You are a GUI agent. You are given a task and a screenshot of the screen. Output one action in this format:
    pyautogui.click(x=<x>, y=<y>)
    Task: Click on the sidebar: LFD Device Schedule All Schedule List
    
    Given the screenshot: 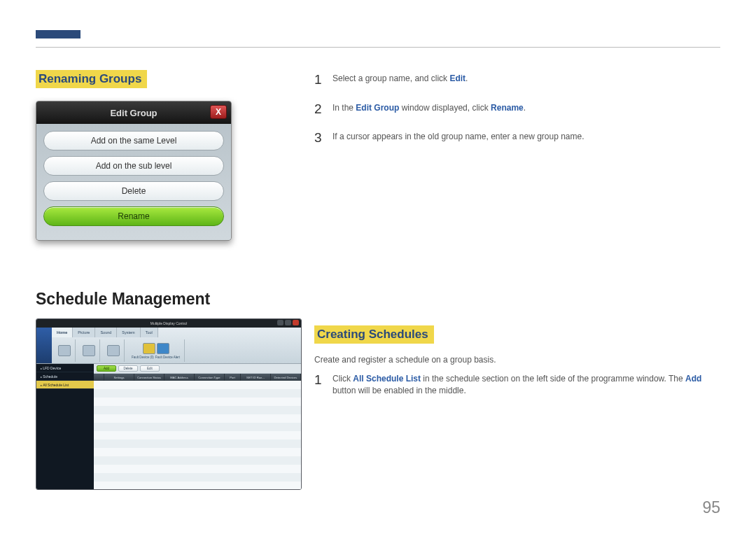 What is the action you would take?
    pyautogui.click(x=65, y=427)
    